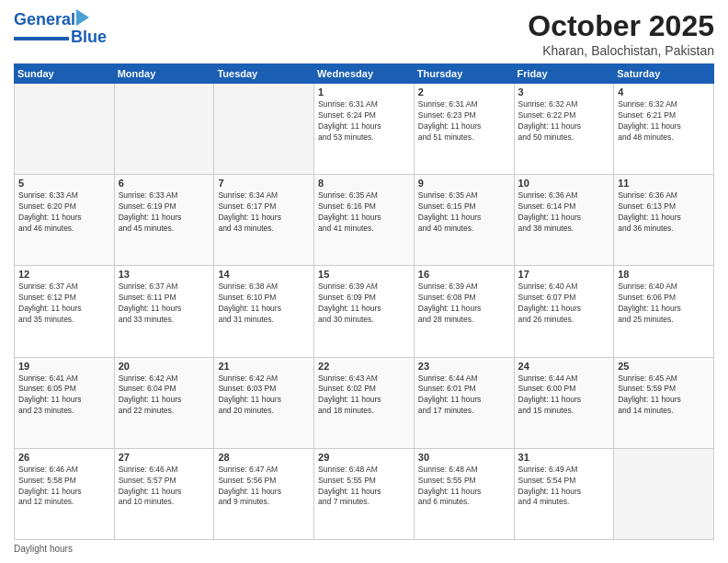 The height and width of the screenshot is (563, 728). Describe the element at coordinates (164, 403) in the screenshot. I see `table-row: 20Sunrise: 6:42 AM Sunset: 6:04 PM Dayli…` at that location.